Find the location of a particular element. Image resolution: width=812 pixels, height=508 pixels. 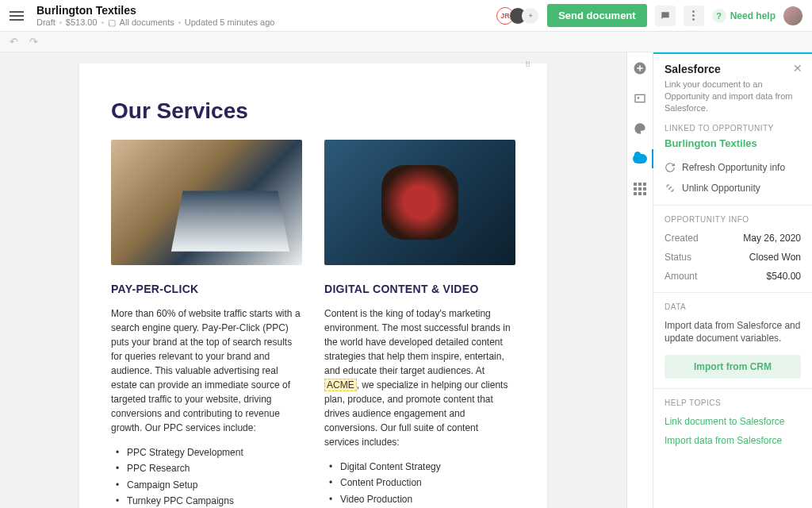

list-item: Video Production is located at coordinates (428, 499).